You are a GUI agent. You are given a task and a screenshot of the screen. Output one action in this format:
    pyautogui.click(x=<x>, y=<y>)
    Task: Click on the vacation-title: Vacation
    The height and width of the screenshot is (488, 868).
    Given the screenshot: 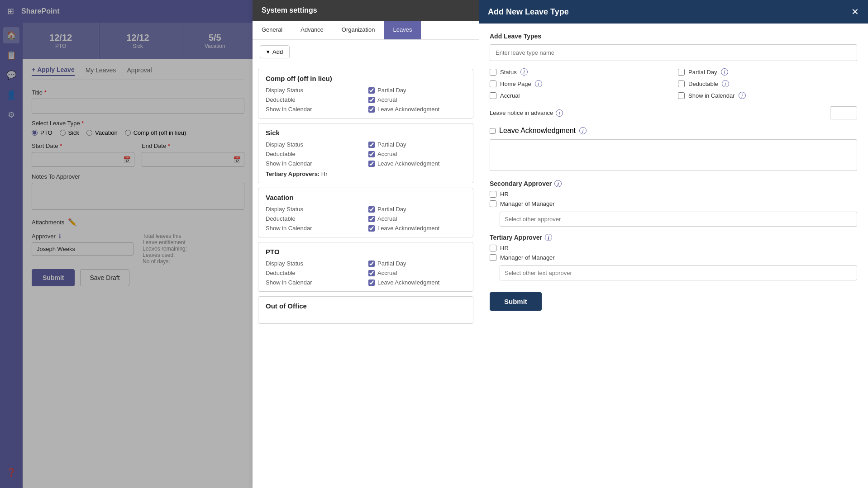 What is the action you would take?
    pyautogui.click(x=366, y=197)
    